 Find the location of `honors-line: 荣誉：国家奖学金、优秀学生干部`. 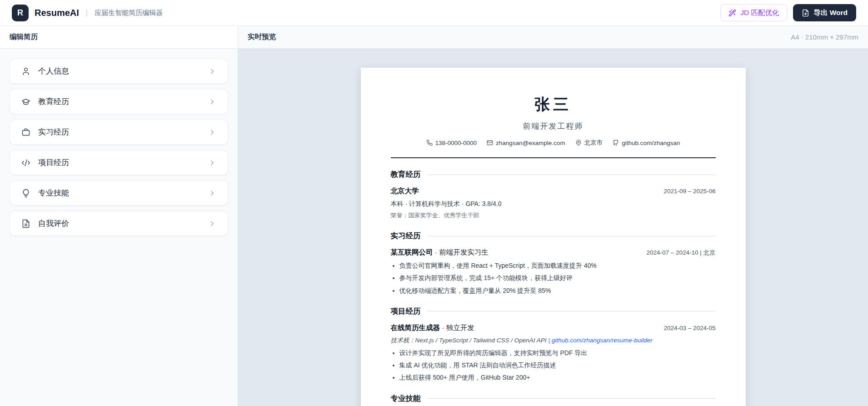

honors-line: 荣誉：国家奖学金、优秀学生干部 is located at coordinates (554, 216).